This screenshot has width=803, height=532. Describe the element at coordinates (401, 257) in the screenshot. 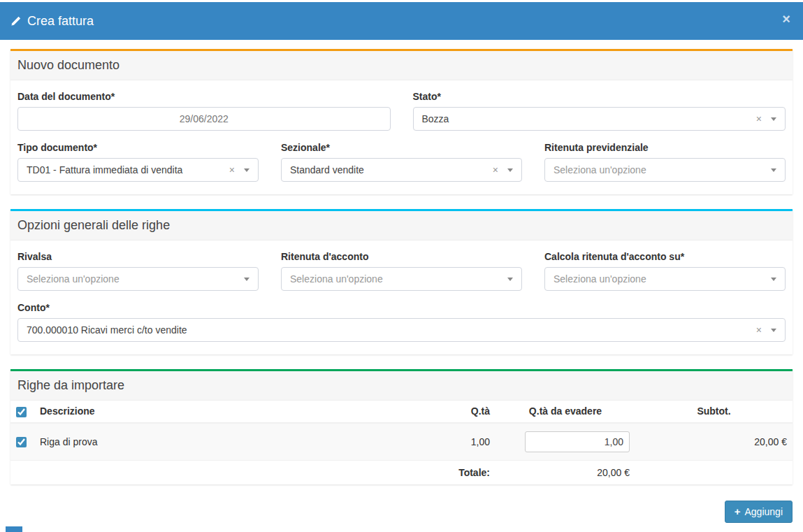

I see `ritenuta-acconto-label: Ritenuta d'acconto` at that location.